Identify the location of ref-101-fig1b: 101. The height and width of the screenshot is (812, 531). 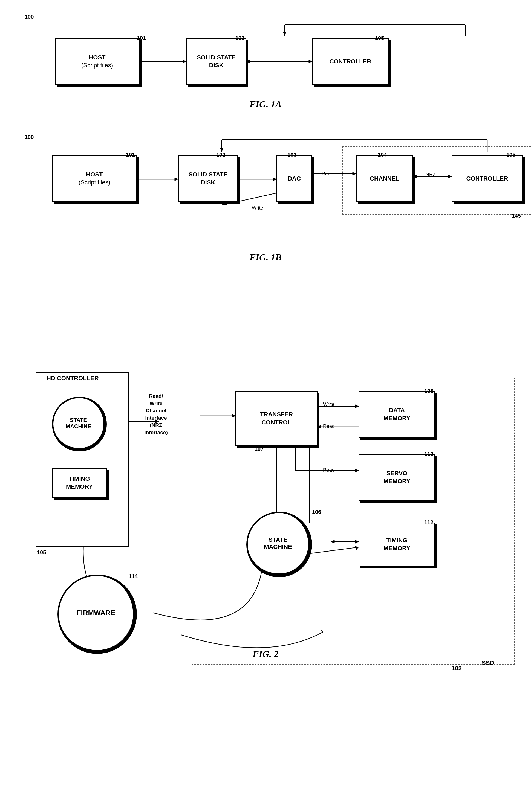
(130, 155).